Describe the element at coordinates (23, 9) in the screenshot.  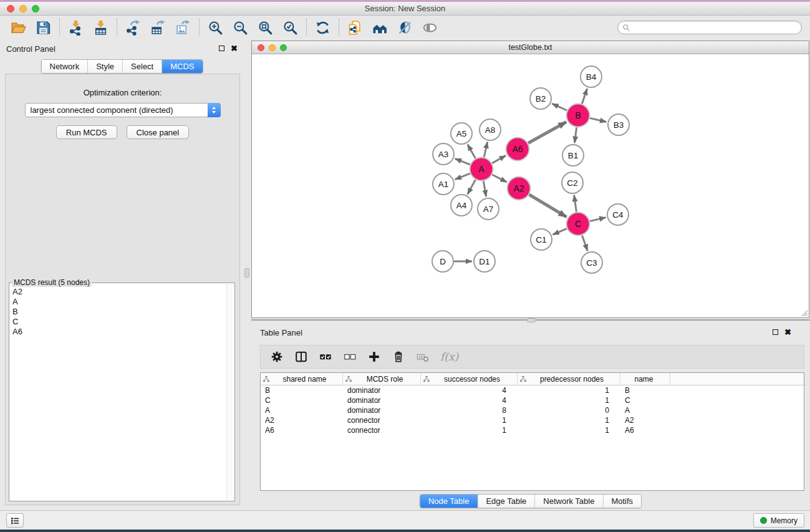
I see `minimize-window-button` at that location.